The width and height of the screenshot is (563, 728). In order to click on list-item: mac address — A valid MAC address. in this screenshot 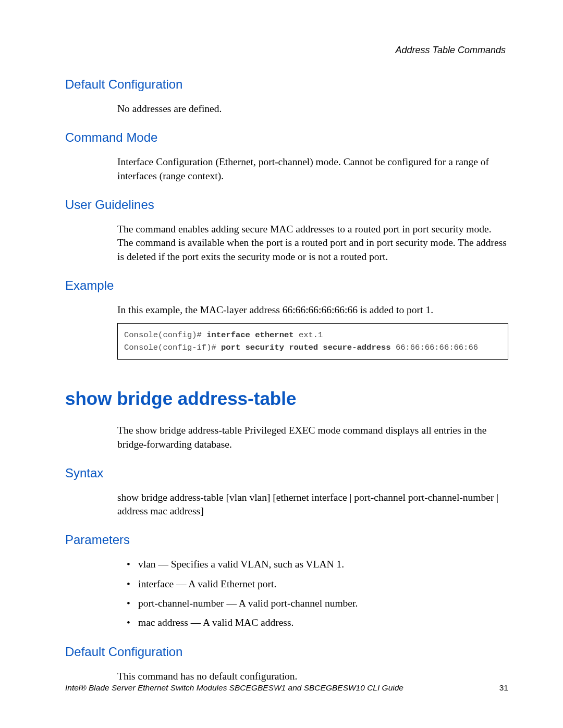, I will do `click(323, 623)`.